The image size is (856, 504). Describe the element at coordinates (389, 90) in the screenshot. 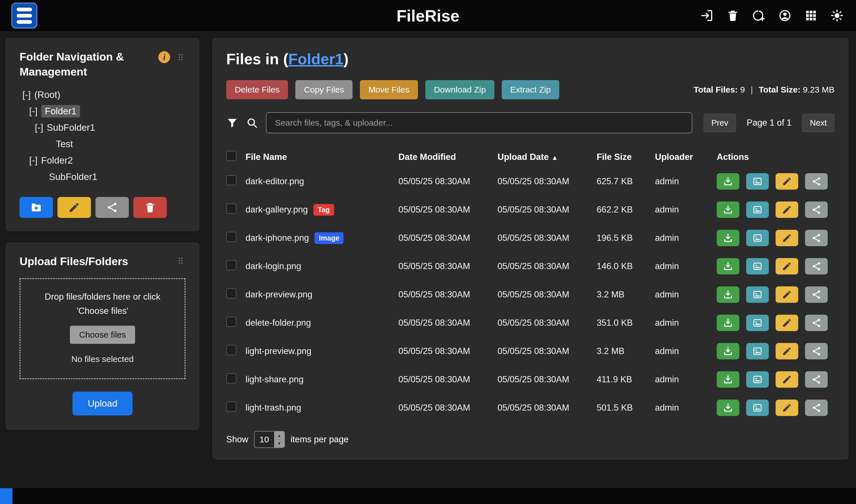

I see `move-files-button: Move Files` at that location.